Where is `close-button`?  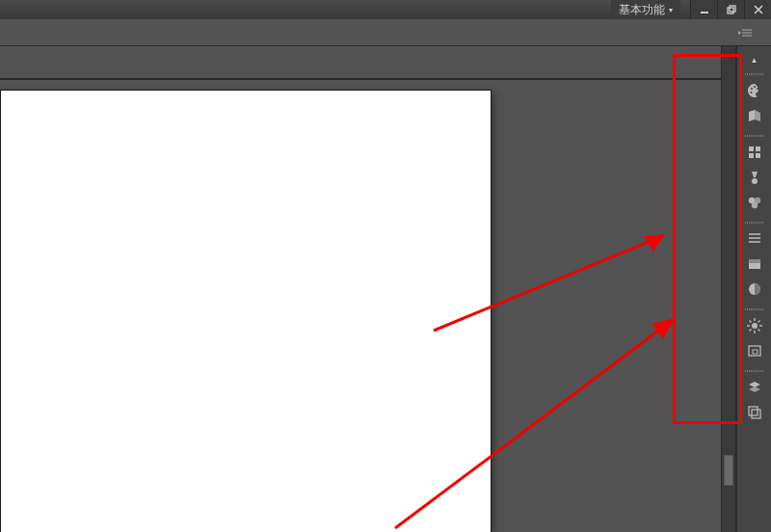 close-button is located at coordinates (758, 10).